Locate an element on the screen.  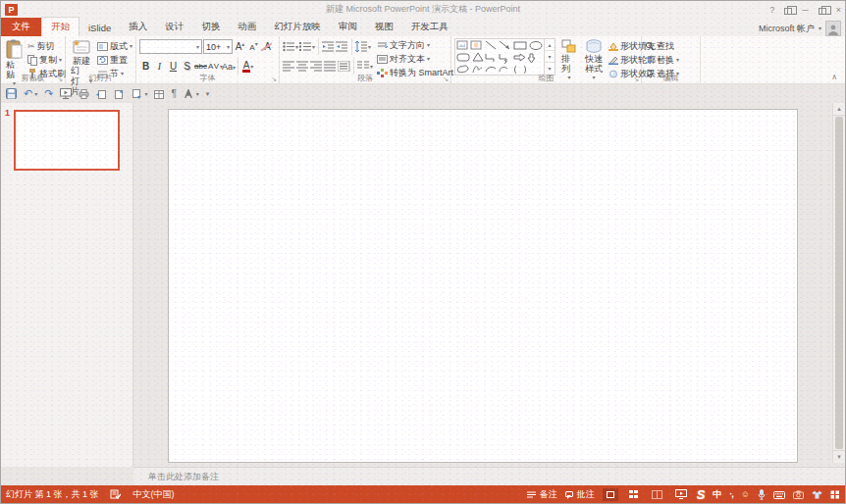
clear-formatting-button: A is located at coordinates (267, 47).